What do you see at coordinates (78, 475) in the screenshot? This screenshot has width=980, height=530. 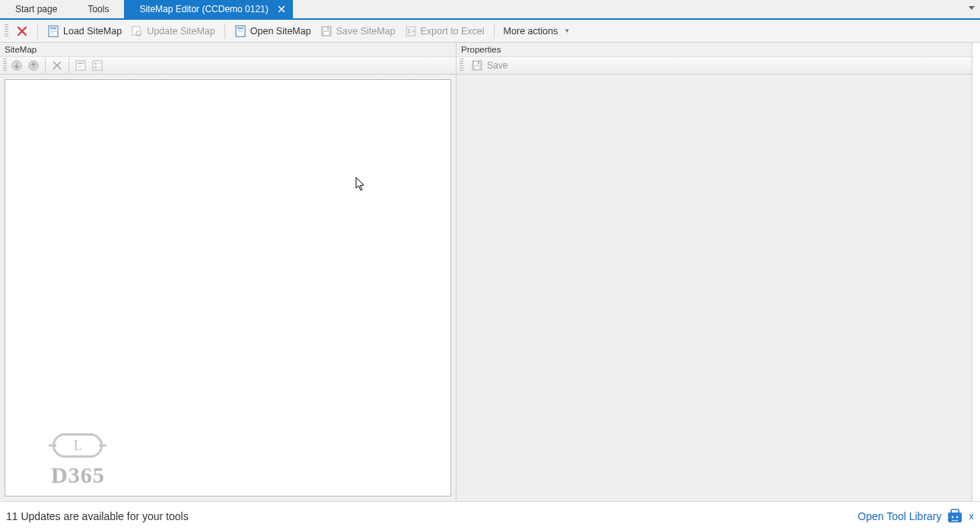 I see `watermark-text: D365` at bounding box center [78, 475].